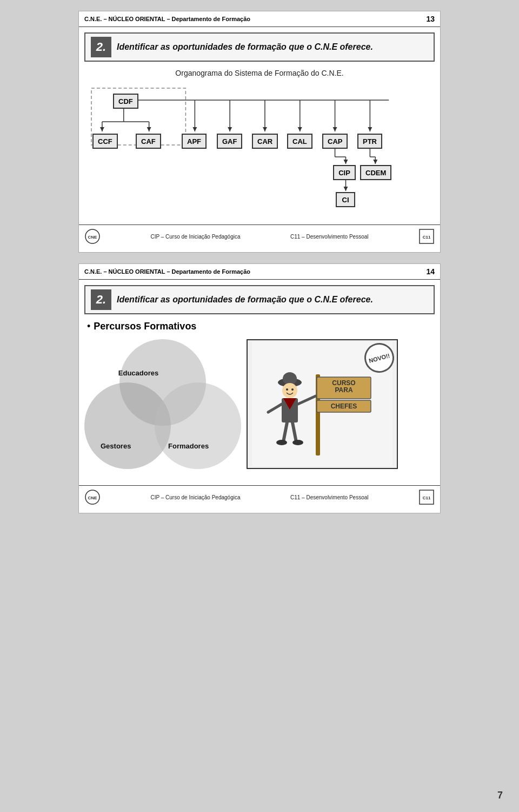  I want to click on slide-2-header: C.N.E. – NÚCLEO ORIENTAL – Departamento …, so click(260, 272).